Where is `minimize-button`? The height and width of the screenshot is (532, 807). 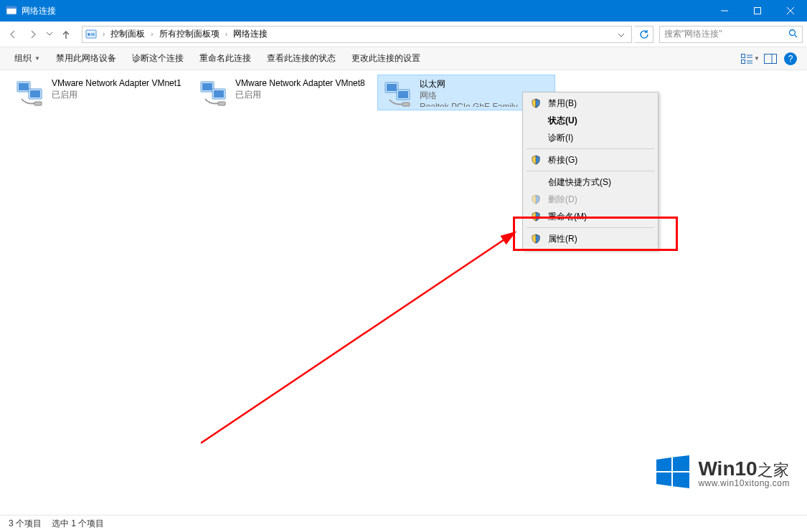
minimize-button is located at coordinates (725, 11).